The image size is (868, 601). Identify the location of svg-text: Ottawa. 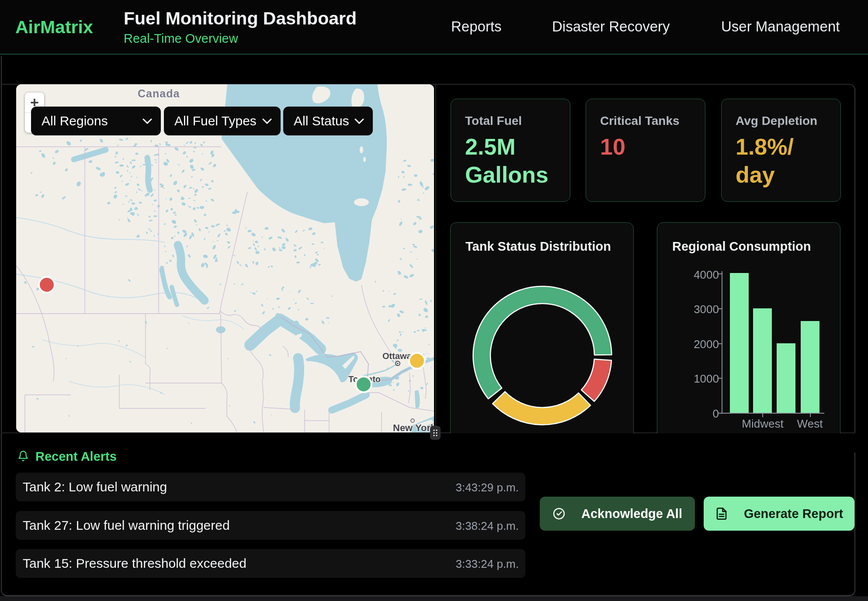
(397, 356).